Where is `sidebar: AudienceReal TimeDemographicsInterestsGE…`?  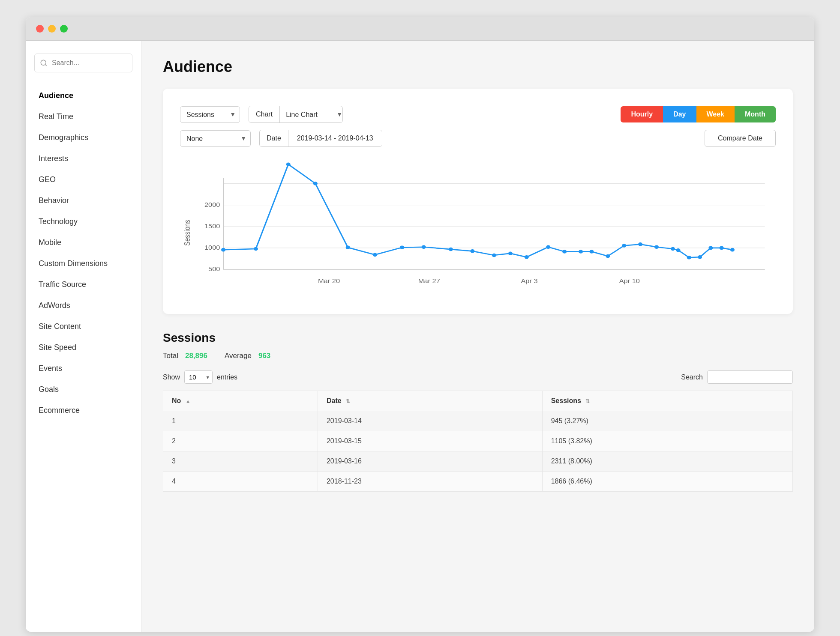
sidebar: AudienceReal TimeDemographicsInterestsGE… is located at coordinates (84, 336).